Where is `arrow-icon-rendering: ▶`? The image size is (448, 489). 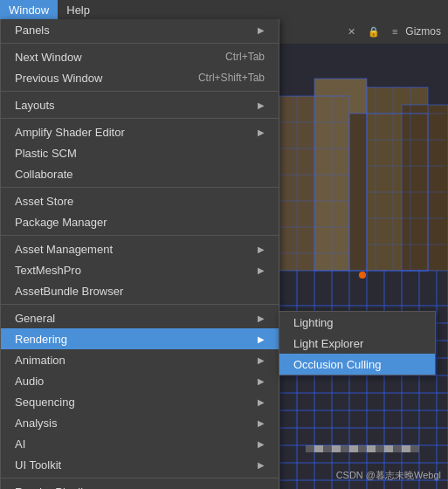
arrow-icon-rendering: ▶ is located at coordinates (261, 339).